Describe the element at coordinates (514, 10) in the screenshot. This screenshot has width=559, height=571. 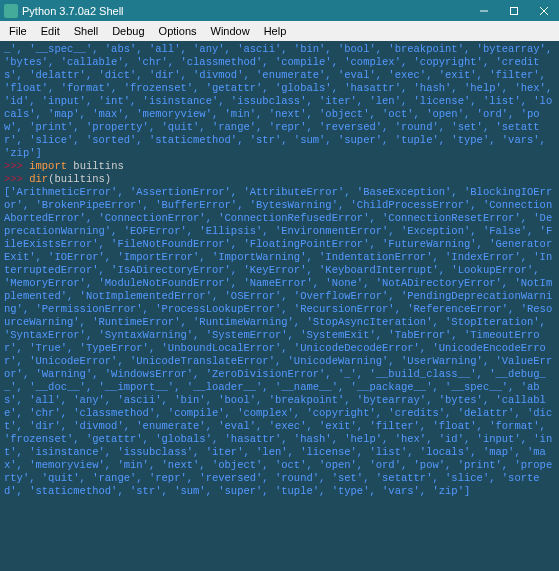
I see `maximize-button` at that location.